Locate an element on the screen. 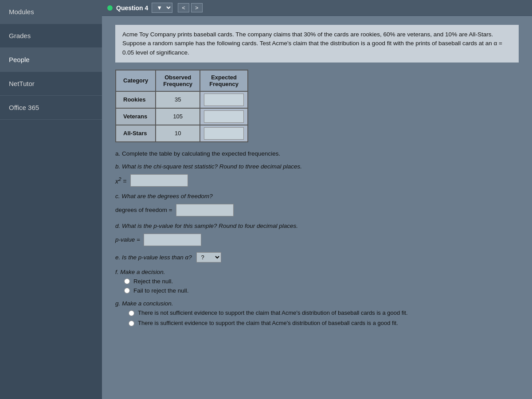 This screenshot has width=532, height=399. question-d: d. What is the p-value for this sample? … is located at coordinates (317, 234).